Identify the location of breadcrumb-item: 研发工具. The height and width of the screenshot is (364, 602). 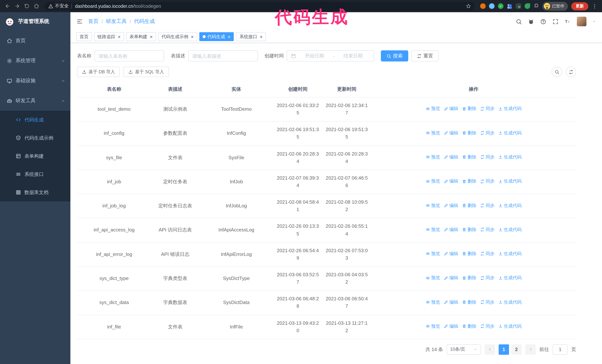
(116, 21).